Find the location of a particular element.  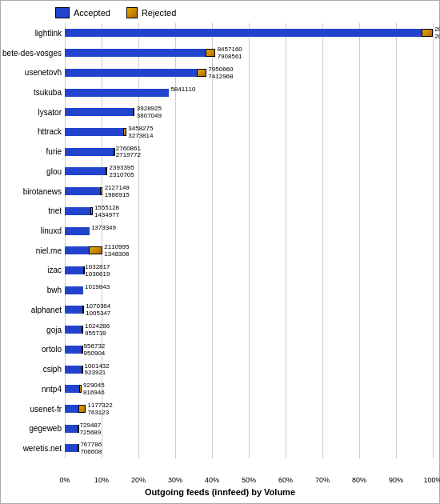

legend-accepted-box is located at coordinates (62, 13).